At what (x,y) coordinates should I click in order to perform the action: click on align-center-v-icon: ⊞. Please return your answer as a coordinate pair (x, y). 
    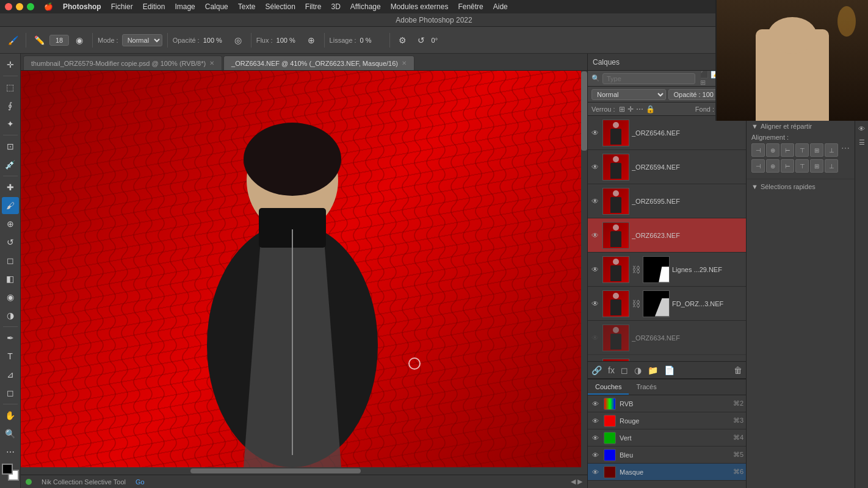
    Looking at the image, I should click on (817, 150).